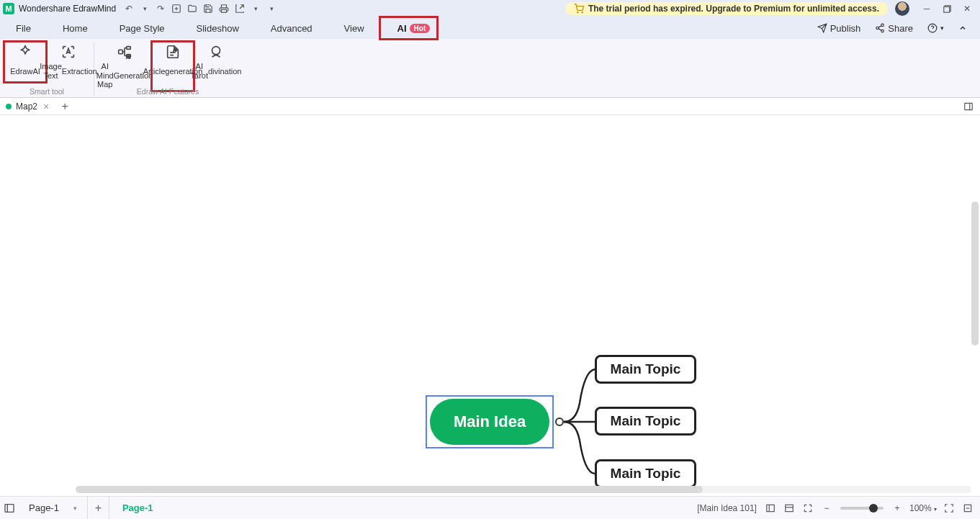 Image resolution: width=980 pixels, height=519 pixels. What do you see at coordinates (138, 508) in the screenshot?
I see `page-tab: Page-1` at bounding box center [138, 508].